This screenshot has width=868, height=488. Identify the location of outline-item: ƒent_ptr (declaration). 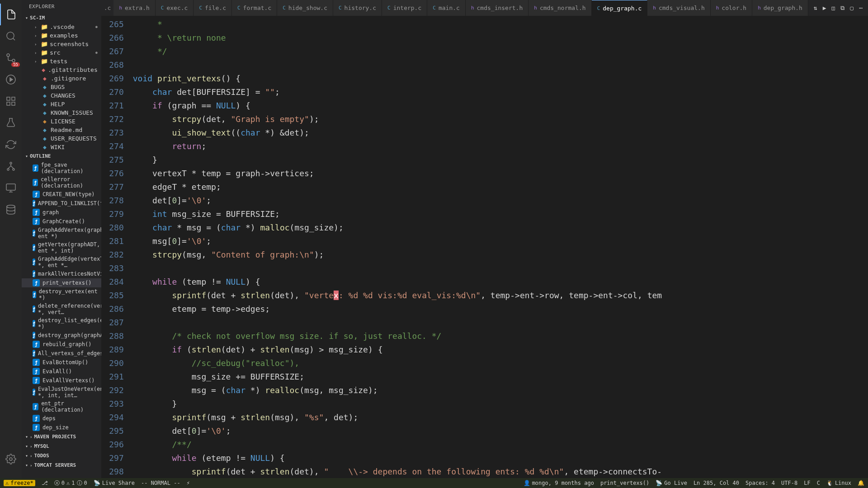
(61, 407).